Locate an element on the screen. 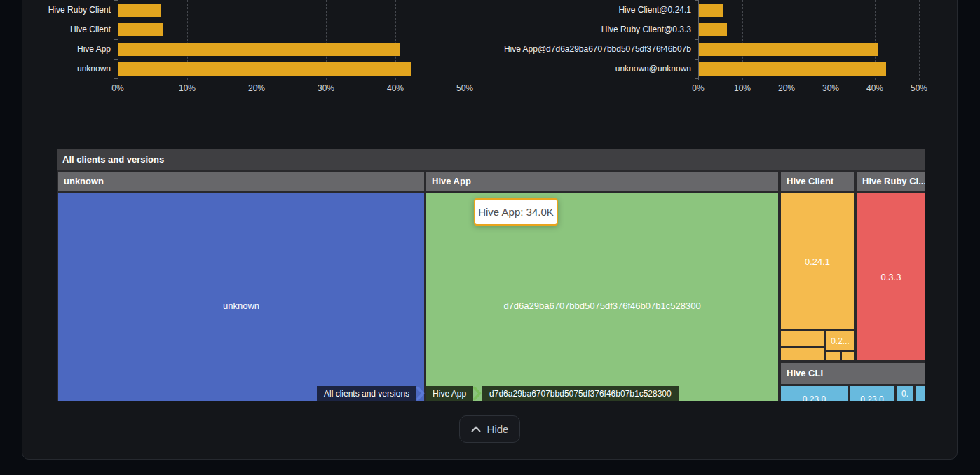 The height and width of the screenshot is (475, 980). treemap-tile-label: 0.3.3 is located at coordinates (892, 277).